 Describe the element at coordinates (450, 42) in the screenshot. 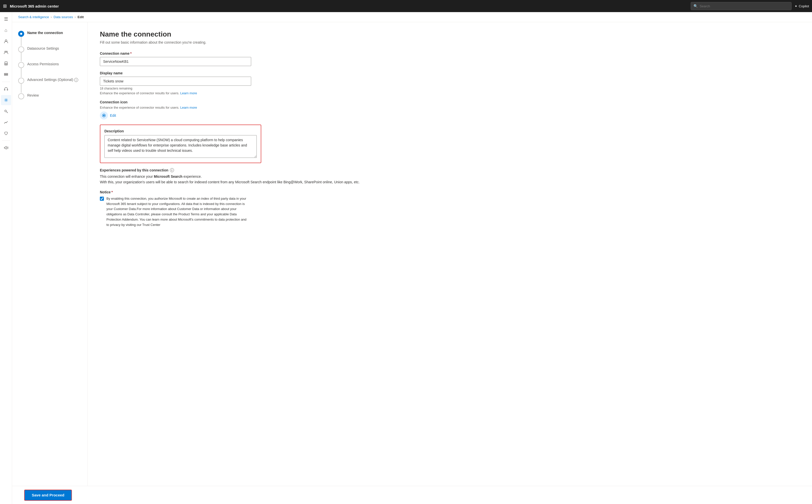

I see `form-subtitle: Fill out some basic information about th…` at that location.